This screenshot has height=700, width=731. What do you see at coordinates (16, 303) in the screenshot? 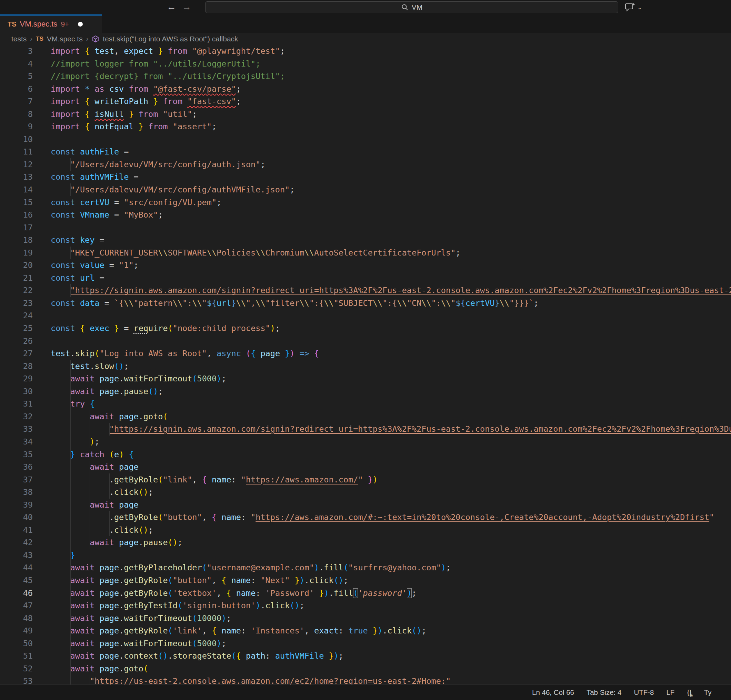
I see `line-number: 23` at bounding box center [16, 303].